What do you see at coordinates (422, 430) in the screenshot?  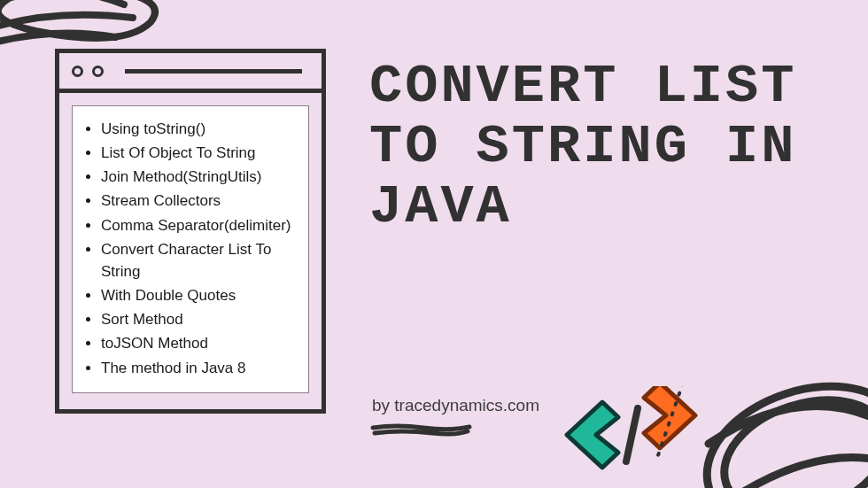 I see `underline-decoration` at bounding box center [422, 430].